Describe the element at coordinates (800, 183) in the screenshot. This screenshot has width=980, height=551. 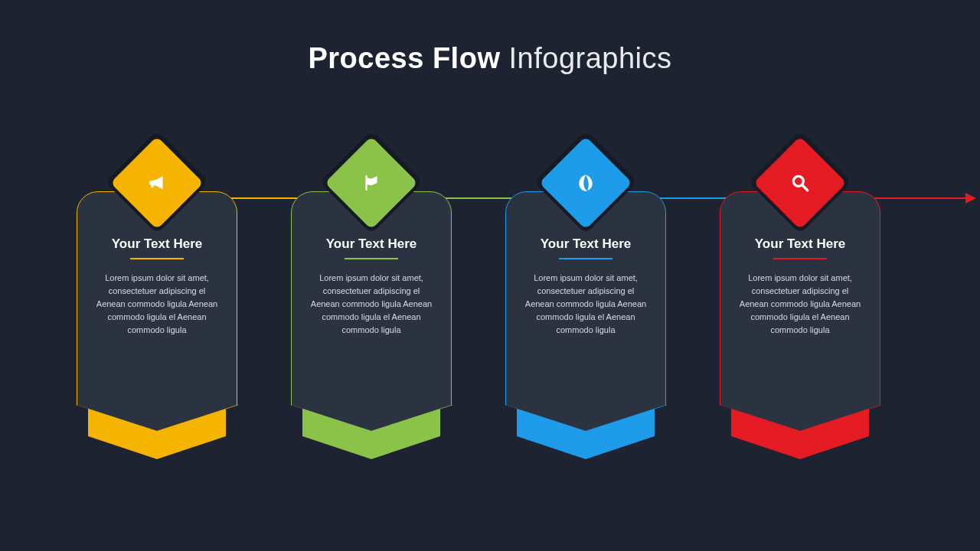
I see `search-icon` at that location.